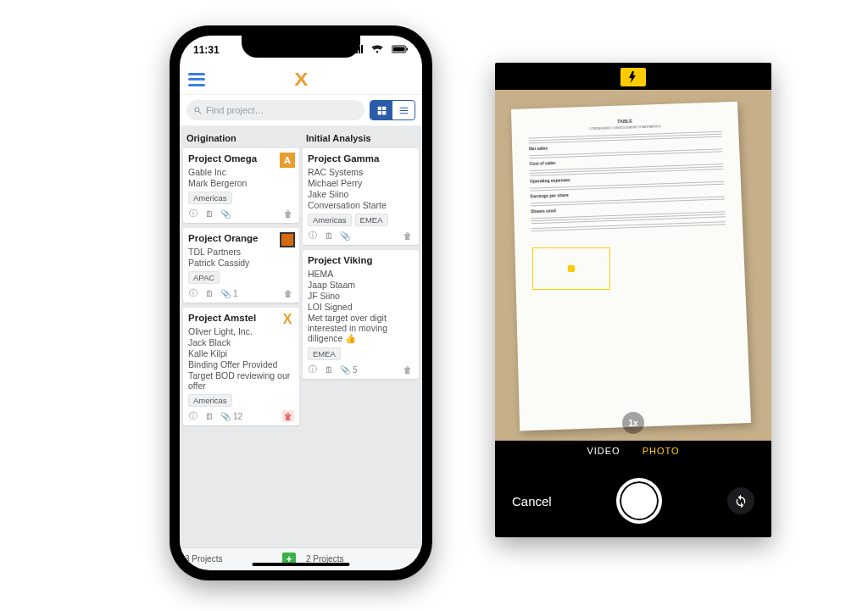  What do you see at coordinates (633, 451) in the screenshot?
I see `camera-mode-bar: VIDEO PHOTO` at bounding box center [633, 451].